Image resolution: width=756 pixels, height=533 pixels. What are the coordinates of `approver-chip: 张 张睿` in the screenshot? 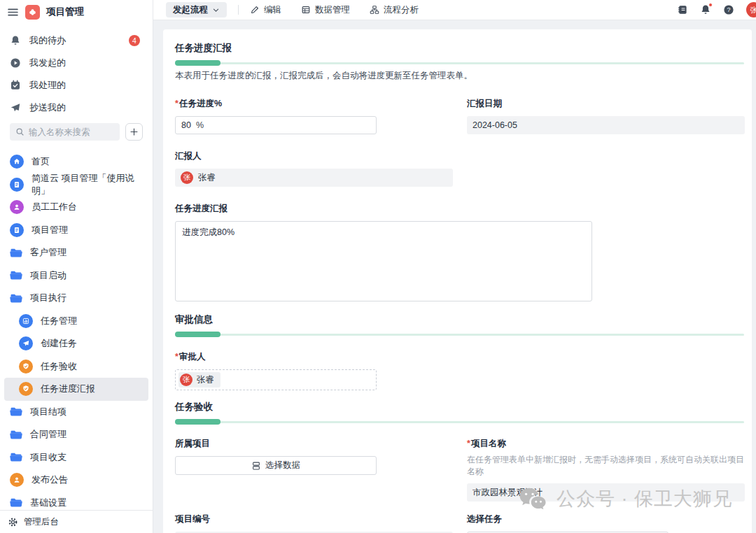 It's located at (200, 380).